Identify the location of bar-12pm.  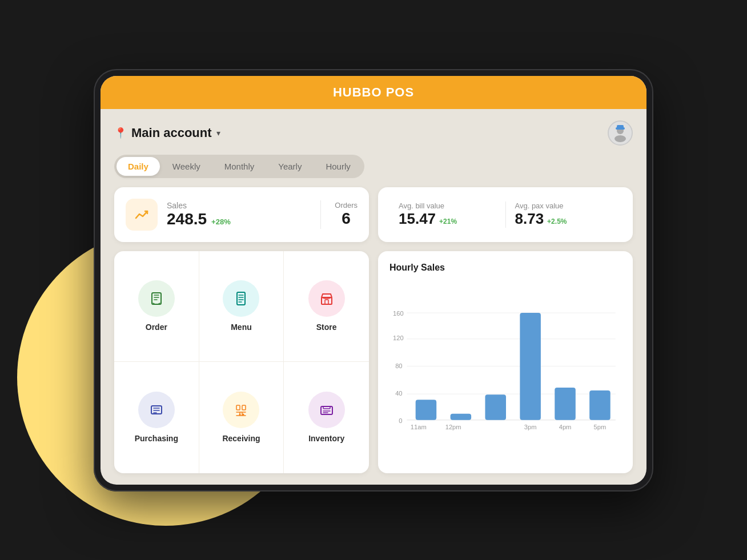
(461, 417).